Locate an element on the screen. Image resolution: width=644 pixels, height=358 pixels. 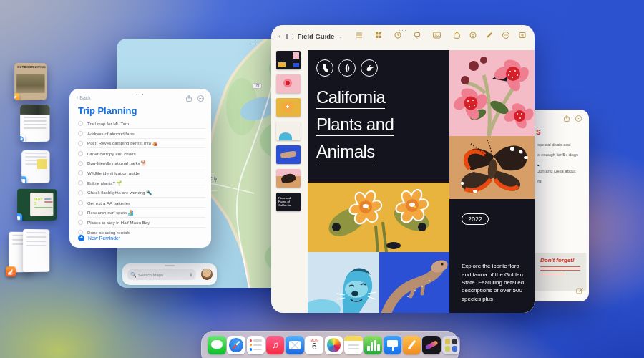
dock-safari-icon is located at coordinates (236, 345).